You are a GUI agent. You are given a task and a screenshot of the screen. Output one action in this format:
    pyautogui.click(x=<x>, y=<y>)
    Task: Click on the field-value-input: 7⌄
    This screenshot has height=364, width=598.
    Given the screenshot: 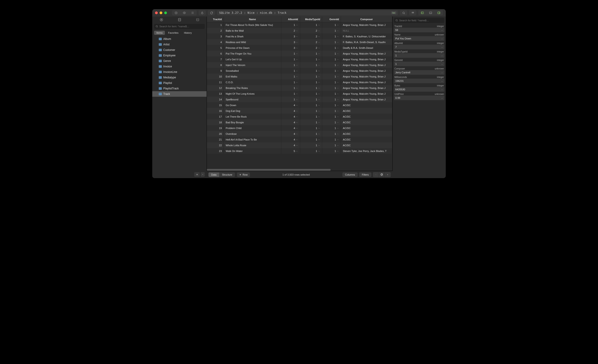 What is the action you would take?
    pyautogui.click(x=419, y=47)
    